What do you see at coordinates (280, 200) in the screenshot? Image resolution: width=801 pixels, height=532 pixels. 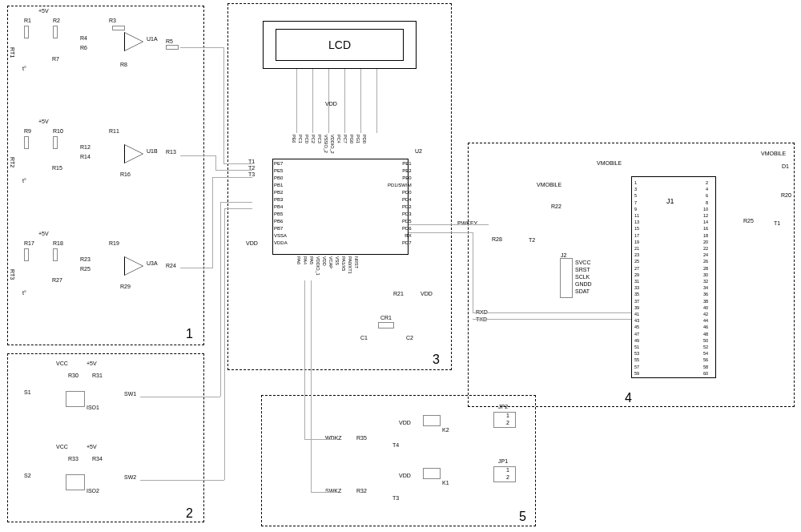 I see `pin: PB3` at bounding box center [280, 200].